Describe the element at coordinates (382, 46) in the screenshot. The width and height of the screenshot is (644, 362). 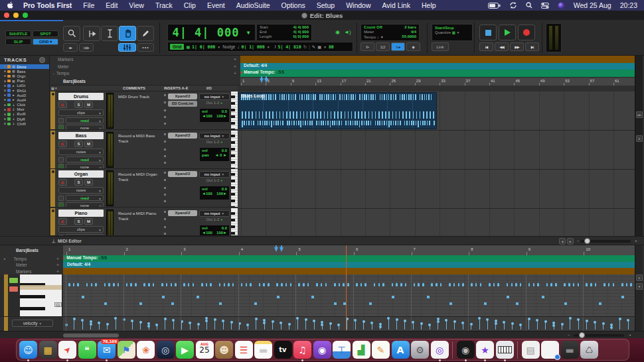
I see `count-off-button: 1|2` at that location.